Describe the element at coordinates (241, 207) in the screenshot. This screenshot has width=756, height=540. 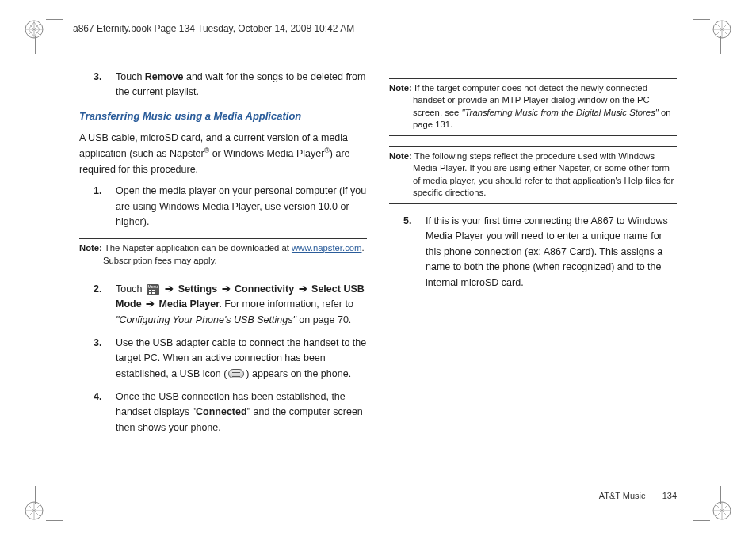
I see `step-body: Open the media player on your personal c…` at that location.